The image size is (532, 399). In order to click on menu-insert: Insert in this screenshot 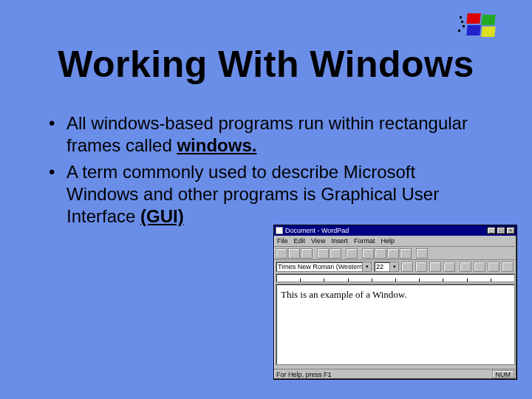, I will do `click(340, 241)`.